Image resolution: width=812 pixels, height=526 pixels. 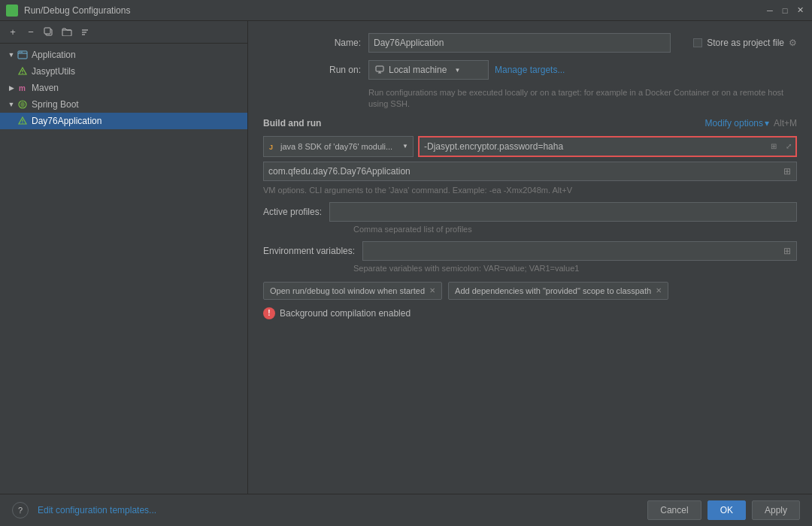 I want to click on apply-button: Apply, so click(x=776, y=510).